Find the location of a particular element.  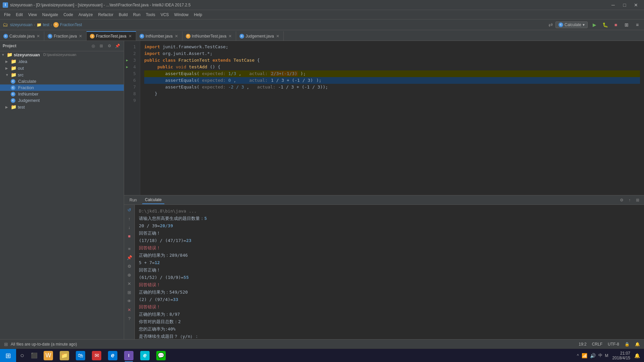

menu-file: File is located at coordinates (7, 15).